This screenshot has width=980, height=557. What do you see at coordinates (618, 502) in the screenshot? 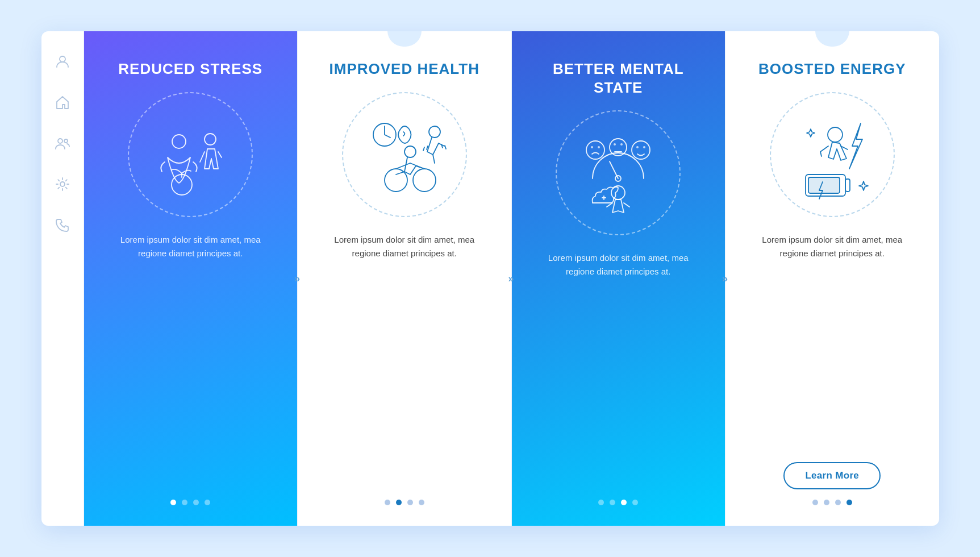
I see `card-3-dots` at bounding box center [618, 502].